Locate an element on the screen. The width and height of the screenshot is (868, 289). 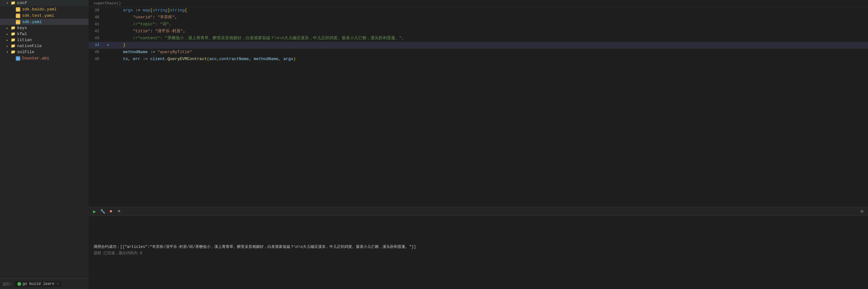
line-num-39: 39 is located at coordinates (96, 10).